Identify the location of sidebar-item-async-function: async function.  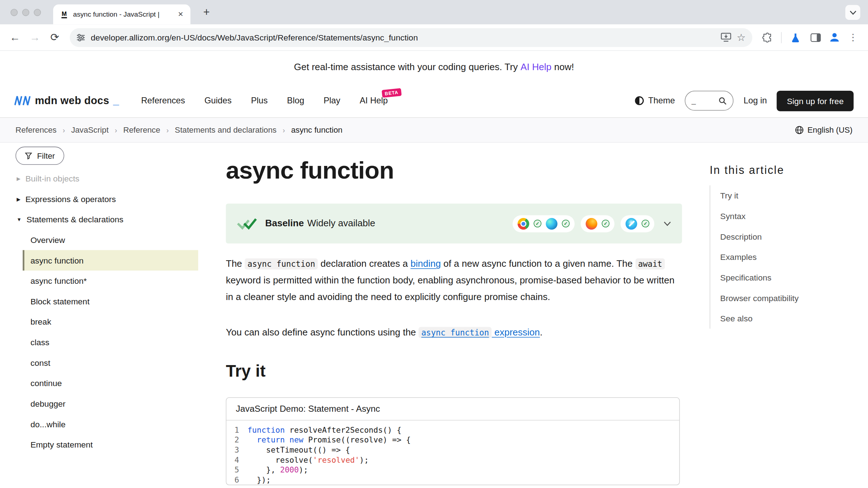
(111, 260).